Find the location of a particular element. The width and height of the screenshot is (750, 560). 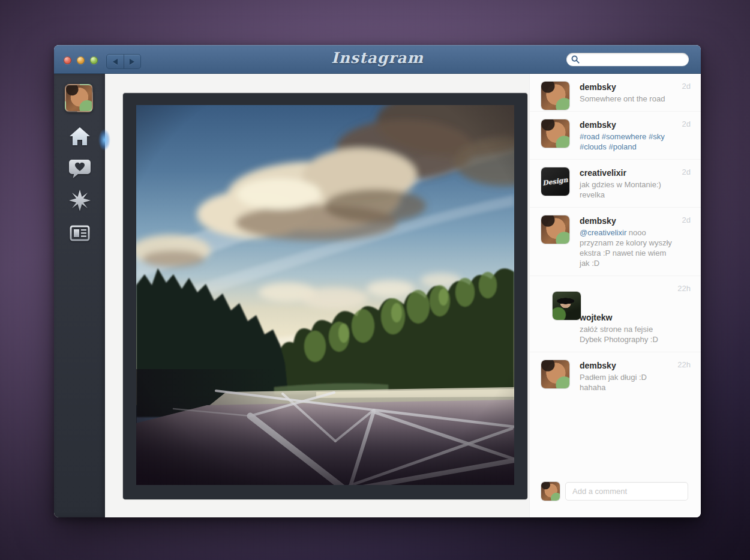

avatar: Design is located at coordinates (556, 181).